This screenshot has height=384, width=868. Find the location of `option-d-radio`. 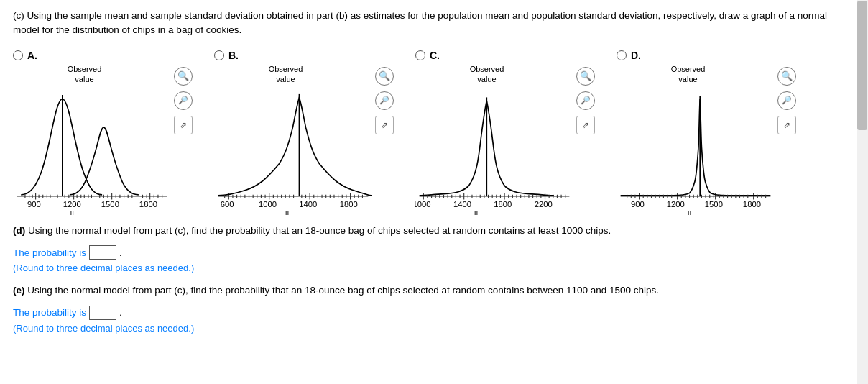

option-d-radio is located at coordinates (622, 55).